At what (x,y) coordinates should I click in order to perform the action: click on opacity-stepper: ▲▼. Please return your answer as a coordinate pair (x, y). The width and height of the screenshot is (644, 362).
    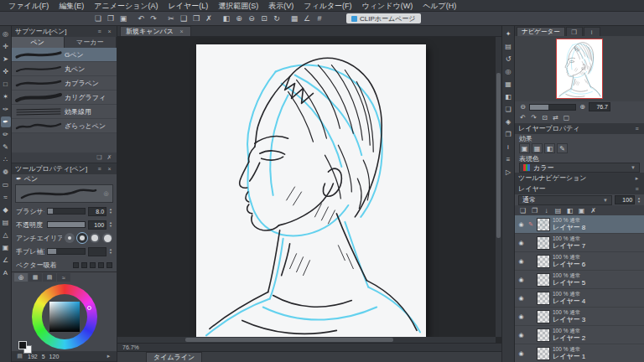
    Looking at the image, I should click on (111, 225).